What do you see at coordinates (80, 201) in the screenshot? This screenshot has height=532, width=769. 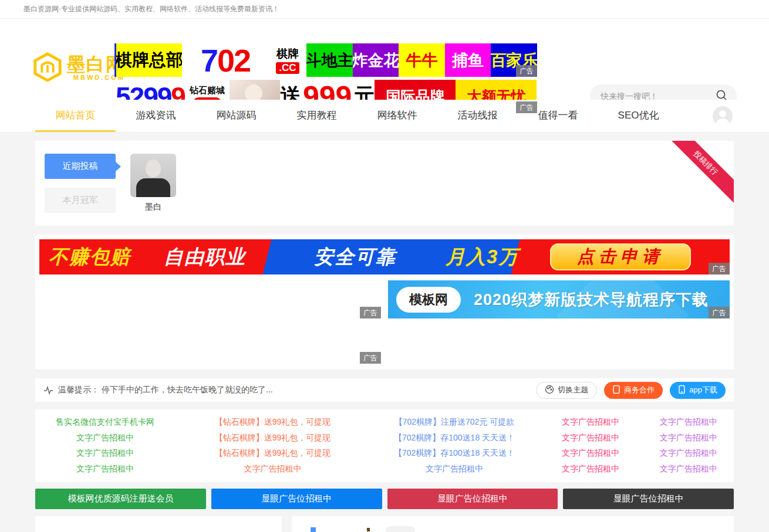 I see `tab-month-champion: 本月冠军` at bounding box center [80, 201].